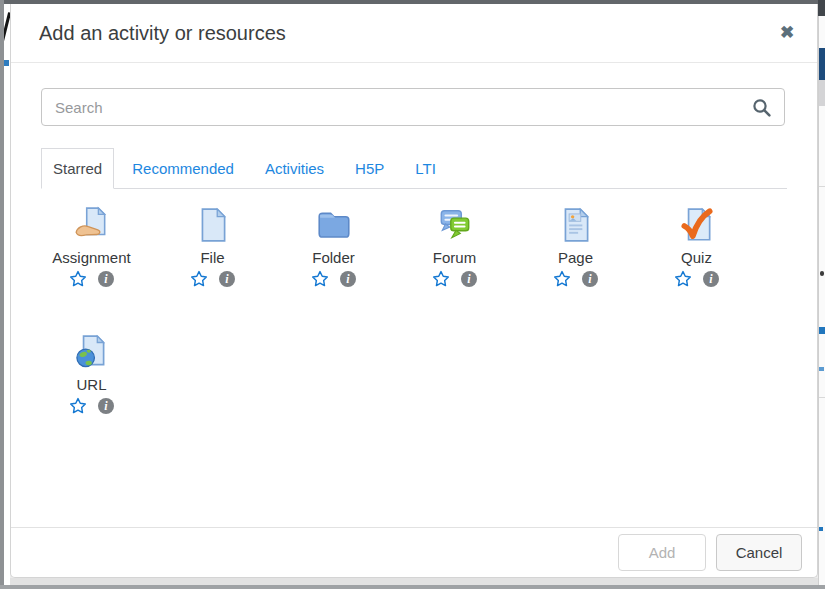  I want to click on search-input, so click(413, 107).